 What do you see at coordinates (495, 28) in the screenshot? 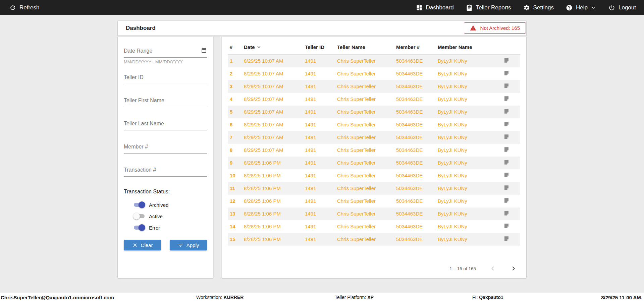
I see `not-archived-badge: Not Archived: 165` at bounding box center [495, 28].